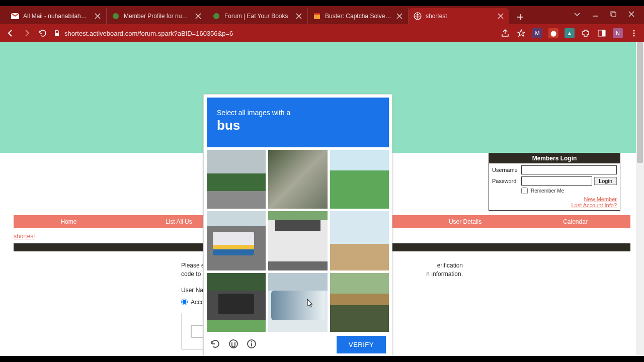 Image resolution: width=644 pixels, height=362 pixels. What do you see at coordinates (149, 33) in the screenshot?
I see `url-text: shortest.activeboard.com/forum.spark?aBI…` at bounding box center [149, 33].